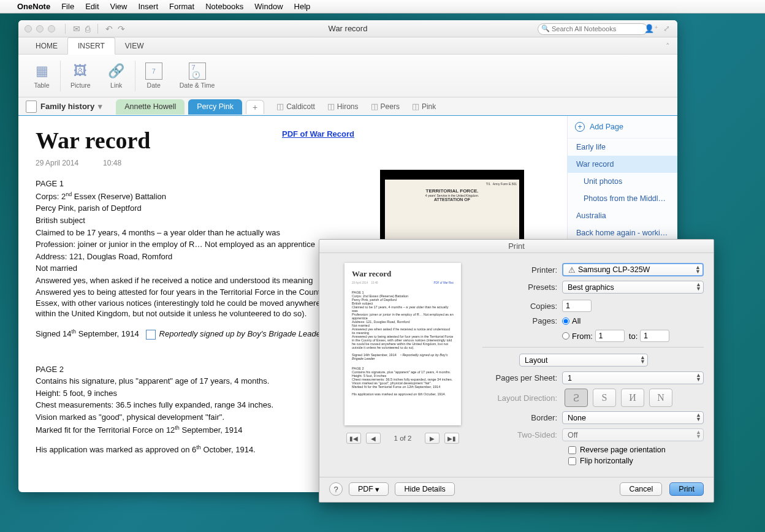 The height and width of the screenshot is (532, 765). I want to click on menu-insert: Insert, so click(148, 6).